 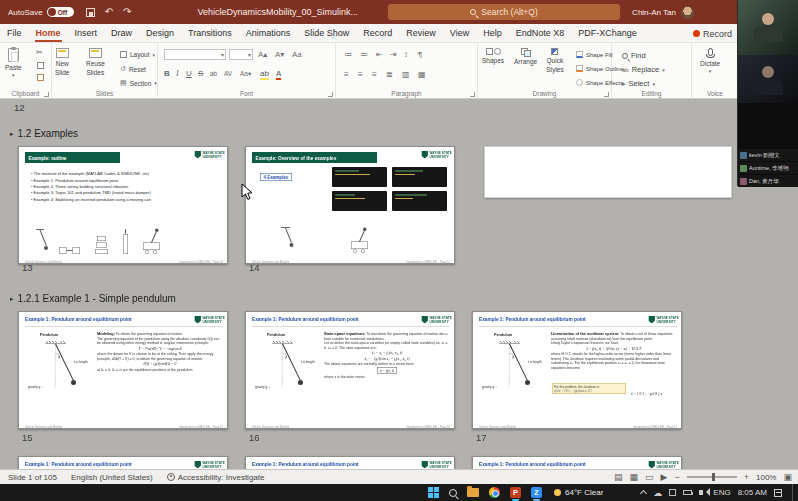 I want to click on quick-styles-button: Quick Styles, so click(x=555, y=60).